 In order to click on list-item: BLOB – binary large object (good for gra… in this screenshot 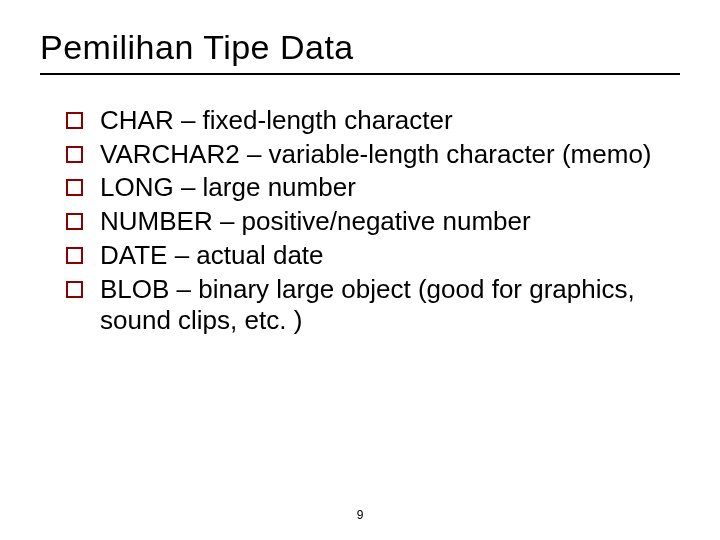, I will do `click(373, 306)`.